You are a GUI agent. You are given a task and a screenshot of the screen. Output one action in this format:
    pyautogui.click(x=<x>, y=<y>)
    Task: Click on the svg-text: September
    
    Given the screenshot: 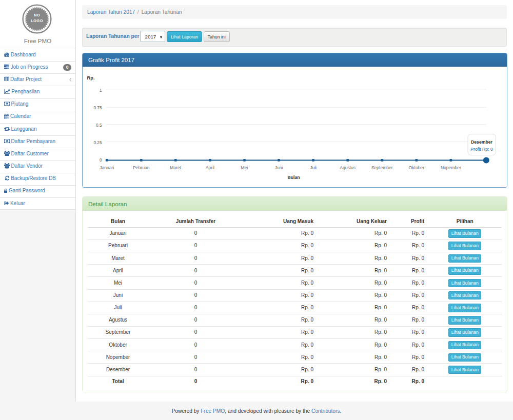 What is the action you would take?
    pyautogui.click(x=382, y=168)
    